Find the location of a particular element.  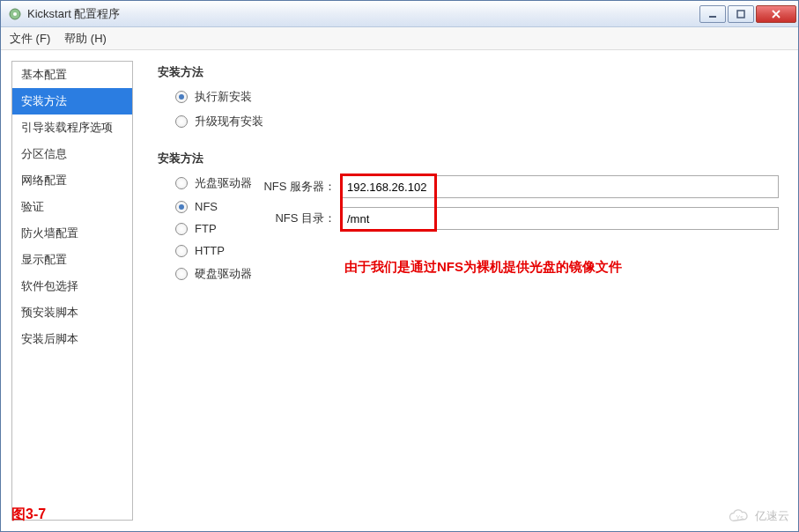

cloud-icon: Ys is located at coordinates (739, 516).